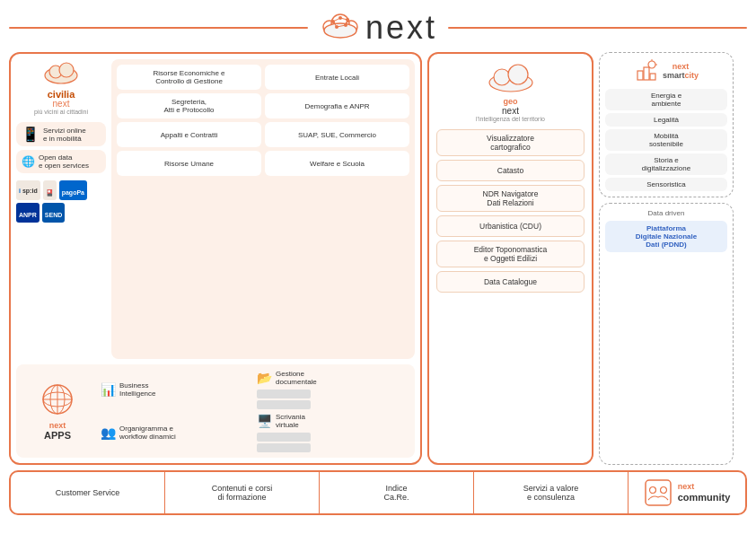  I want to click on app-item-gestione: 📂 Gestionedocumentale, so click(333, 390).